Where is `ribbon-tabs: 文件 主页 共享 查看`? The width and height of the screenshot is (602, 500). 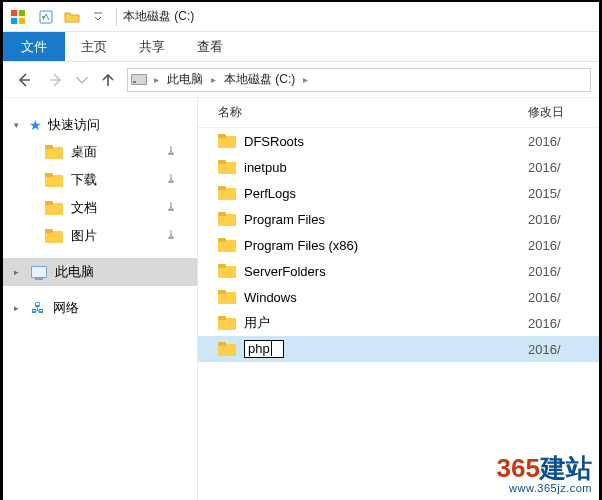 ribbon-tabs: 文件 主页 共享 查看 is located at coordinates (301, 47).